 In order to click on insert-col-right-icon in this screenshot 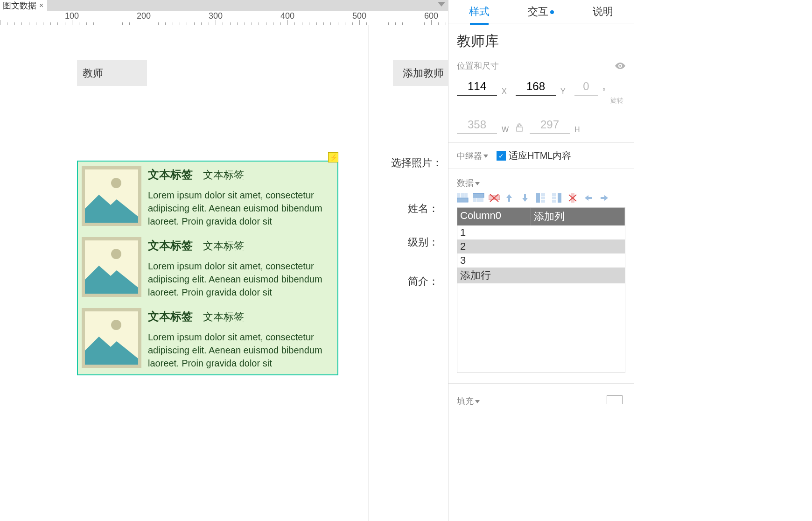, I will do `click(558, 198)`.